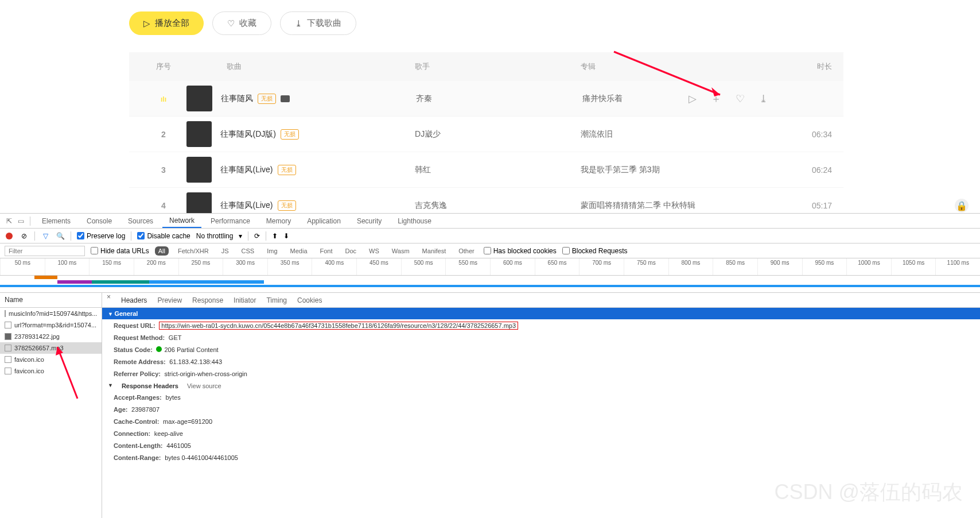 Image resolution: width=980 pixels, height=518 pixels. Describe the element at coordinates (290, 134) in the screenshot. I see `lossless-badge: 无损` at that location.